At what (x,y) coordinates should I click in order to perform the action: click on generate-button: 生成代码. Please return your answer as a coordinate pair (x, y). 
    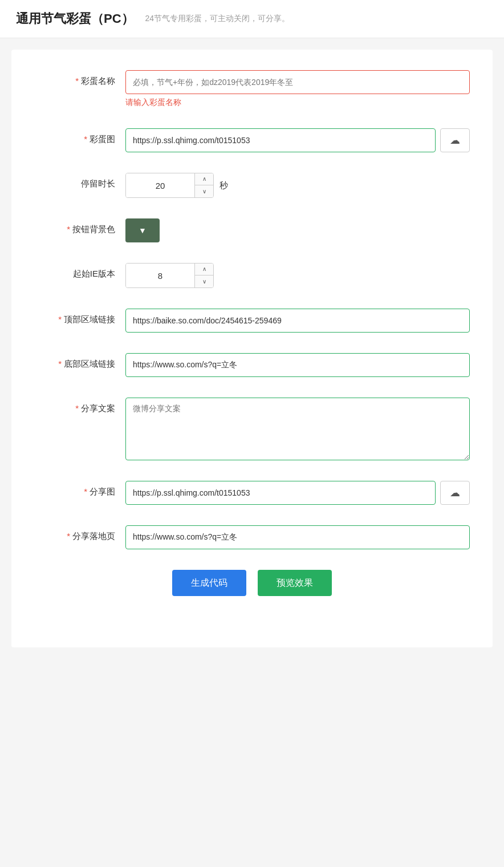
    Looking at the image, I should click on (209, 583).